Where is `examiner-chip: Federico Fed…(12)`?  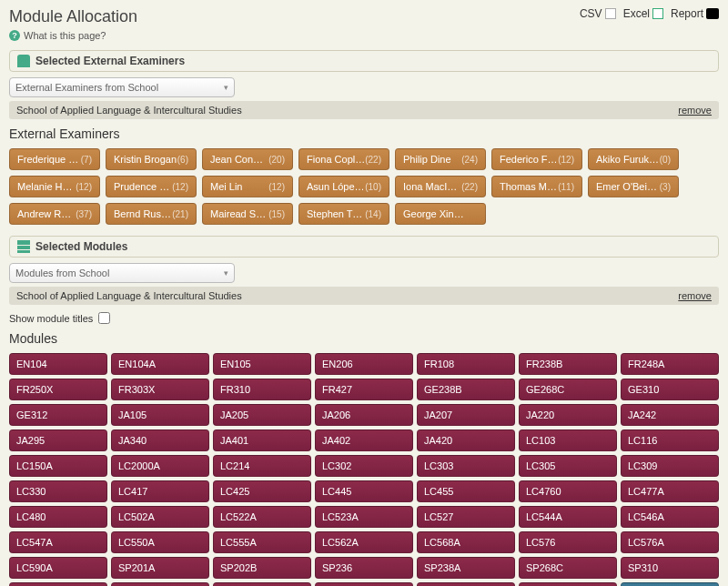
examiner-chip: Federico Fed…(12) is located at coordinates (537, 159).